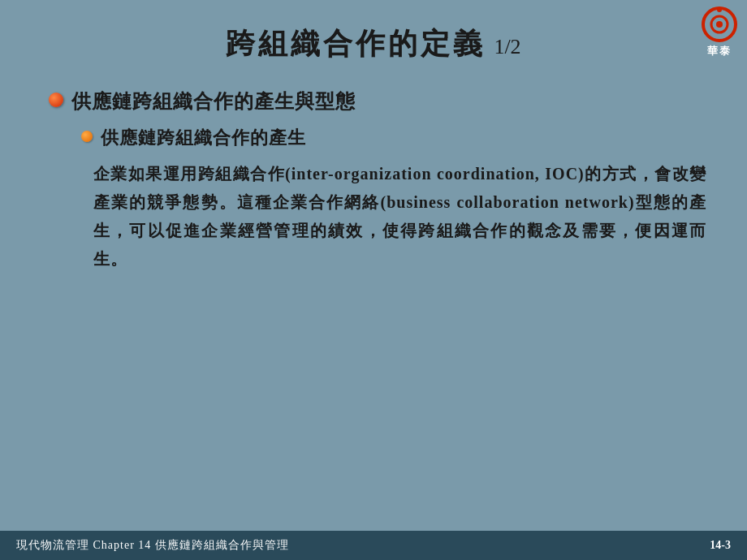 The height and width of the screenshot is (560, 747). What do you see at coordinates (394, 138) in the screenshot?
I see `bullet-item-2: 供應鏈跨組織合作的產生` at bounding box center [394, 138].